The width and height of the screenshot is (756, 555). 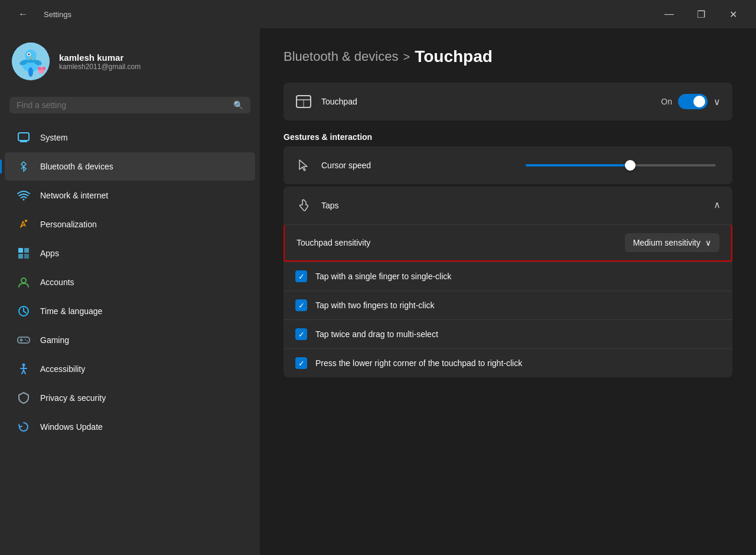 What do you see at coordinates (57, 282) in the screenshot?
I see `sidebar-item-label-accounts: Accounts` at bounding box center [57, 282].